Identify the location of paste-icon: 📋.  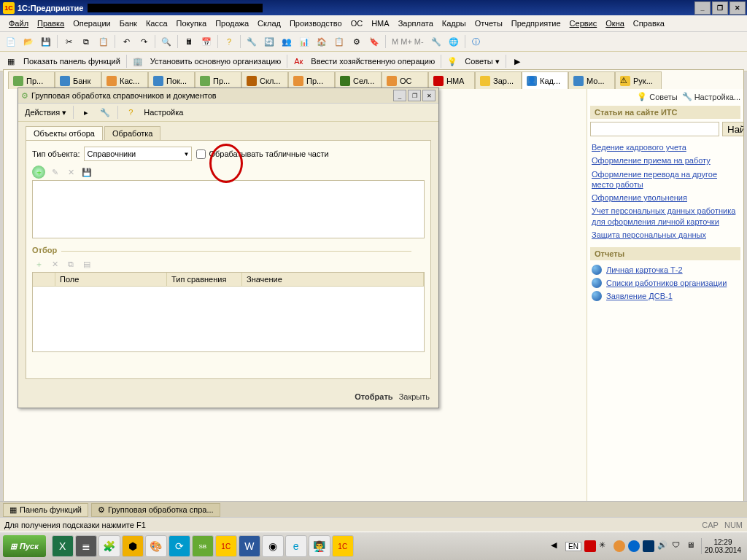
(104, 42).